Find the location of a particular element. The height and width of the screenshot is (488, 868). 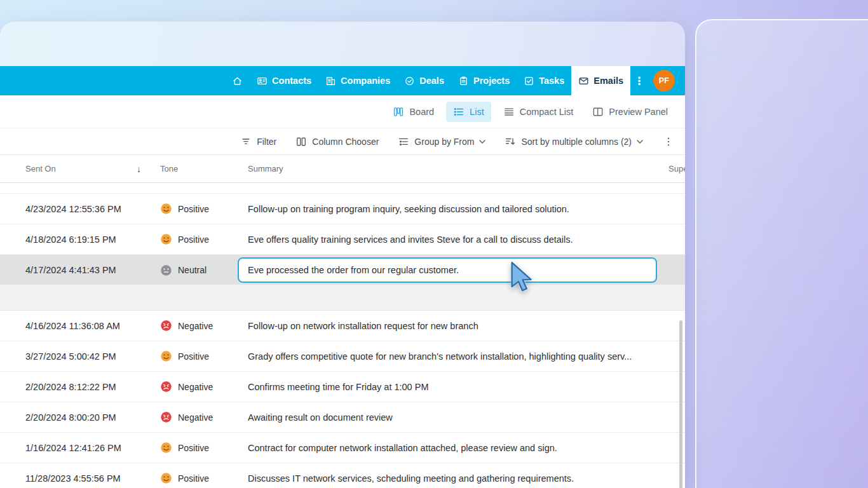

nav-item-tasks: Tasks is located at coordinates (544, 81).